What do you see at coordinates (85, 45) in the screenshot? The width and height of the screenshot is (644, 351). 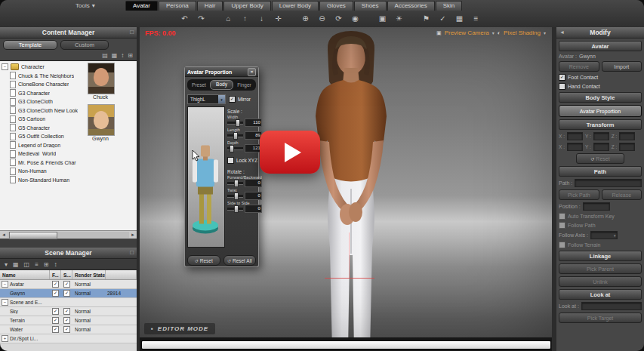 I see `custom-tab: Custom` at bounding box center [85, 45].